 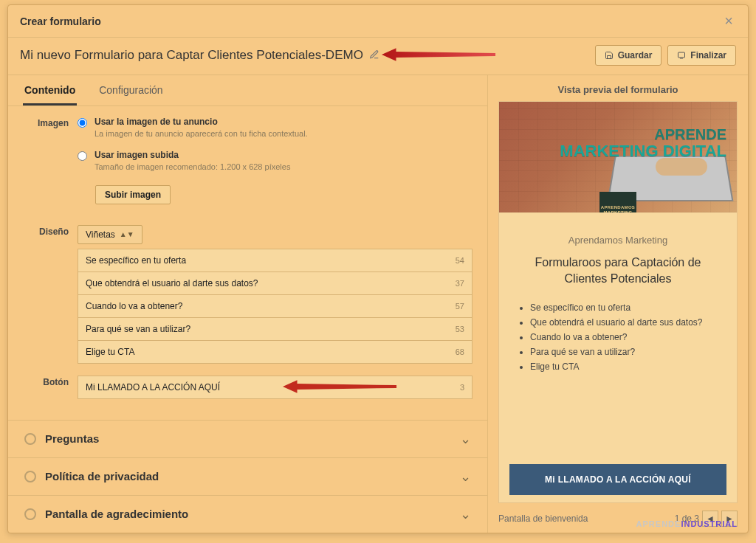 What do you see at coordinates (629, 55) in the screenshot?
I see `save-button: Guardar` at bounding box center [629, 55].